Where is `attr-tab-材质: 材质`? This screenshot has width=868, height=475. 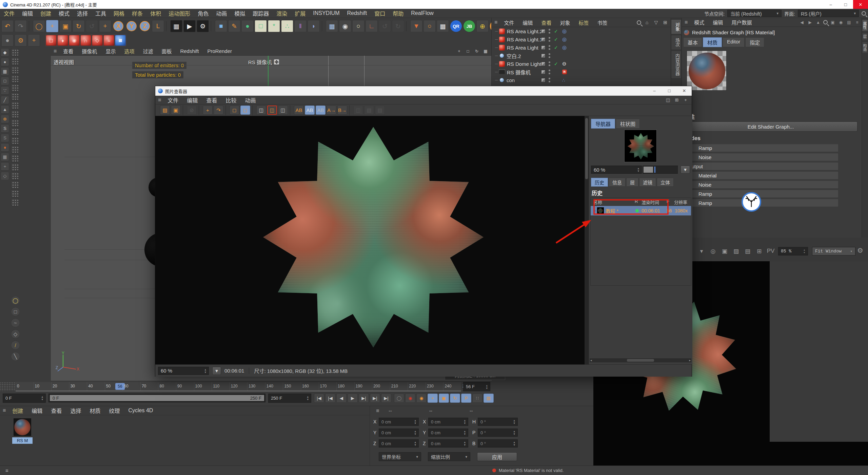 attr-tab-材质: 材质 is located at coordinates (712, 42).